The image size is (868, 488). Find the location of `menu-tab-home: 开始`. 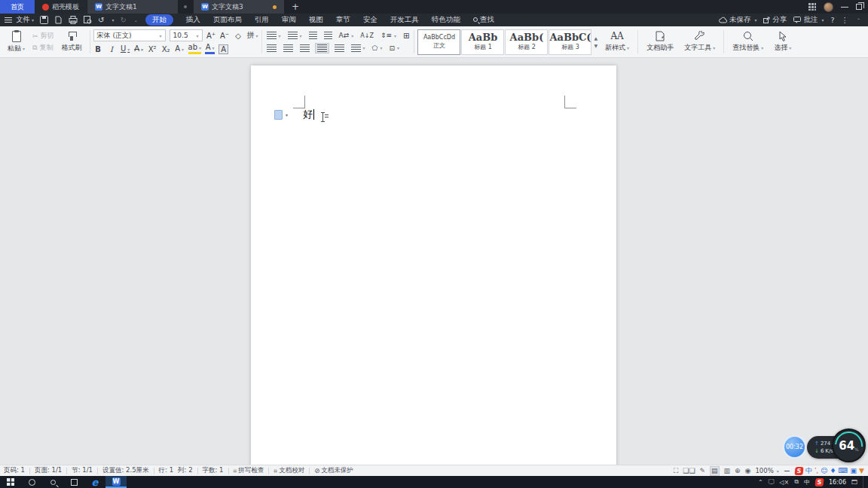

menu-tab-home: 开始 is located at coordinates (160, 20).